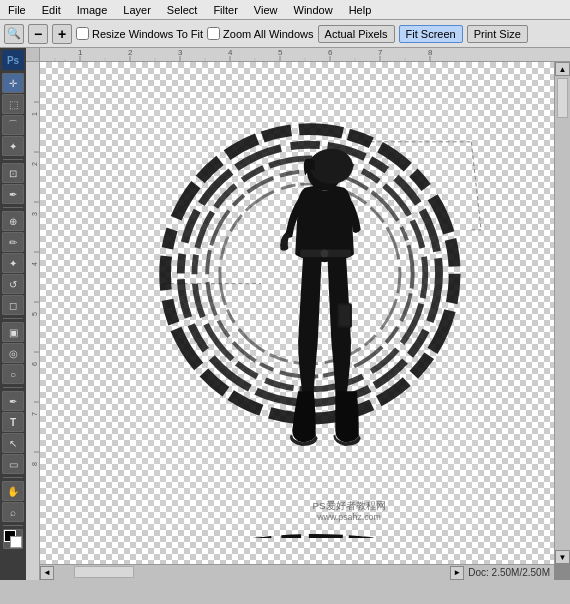  Describe the element at coordinates (431, 34) in the screenshot. I see `fit-screen-btn: Fit Screen` at that location.